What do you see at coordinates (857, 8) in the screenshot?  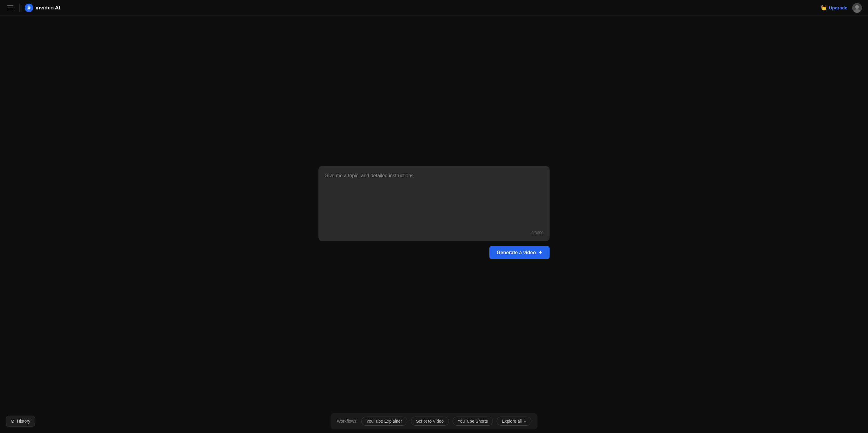 I see `avatar` at bounding box center [857, 8].